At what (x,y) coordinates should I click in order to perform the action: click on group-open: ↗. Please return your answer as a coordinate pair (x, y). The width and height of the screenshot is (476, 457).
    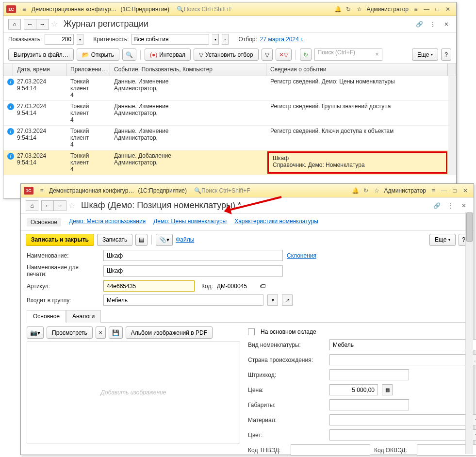
    Looking at the image, I should click on (287, 300).